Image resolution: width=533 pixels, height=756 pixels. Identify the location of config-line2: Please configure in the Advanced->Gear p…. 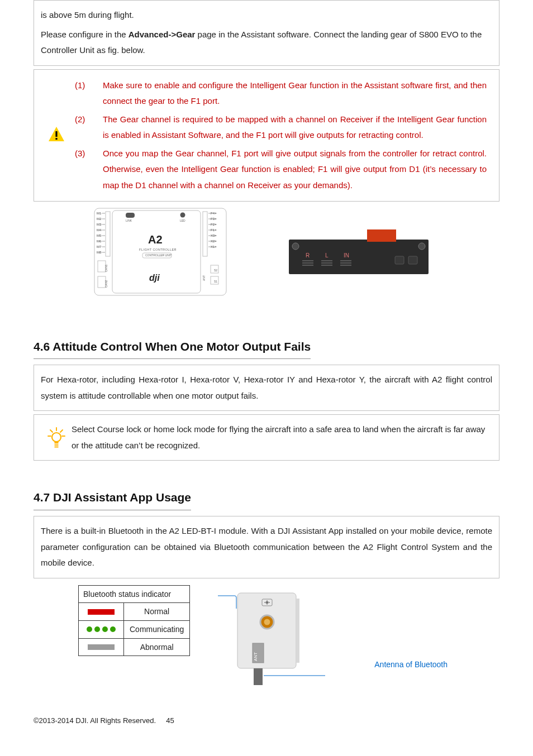
(266, 42).